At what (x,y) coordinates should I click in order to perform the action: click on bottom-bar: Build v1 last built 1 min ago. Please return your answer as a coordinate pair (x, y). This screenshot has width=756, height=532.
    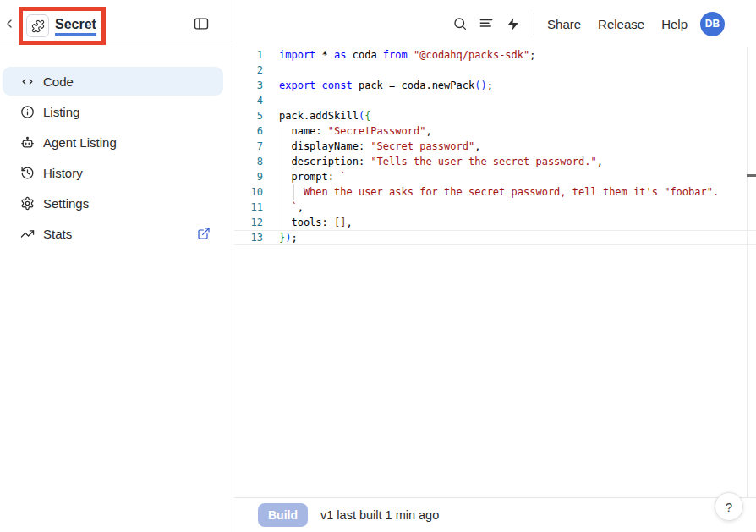
    Looking at the image, I should click on (496, 514).